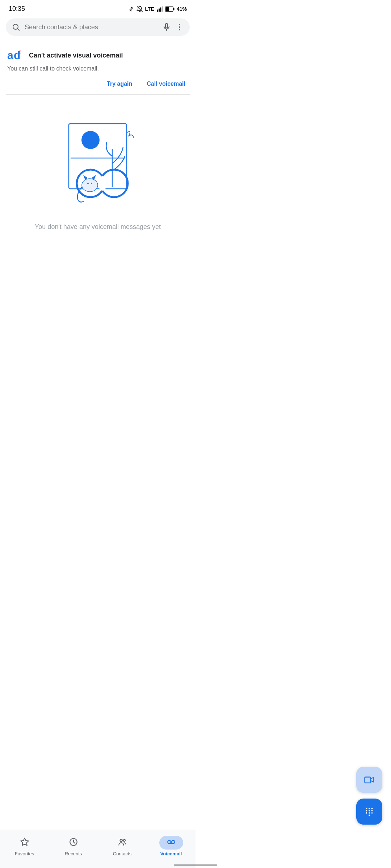 This screenshot has height=868, width=391. Describe the element at coordinates (98, 55) in the screenshot. I see `banner-header: a ! d Can't activate visual voicemail` at that location.